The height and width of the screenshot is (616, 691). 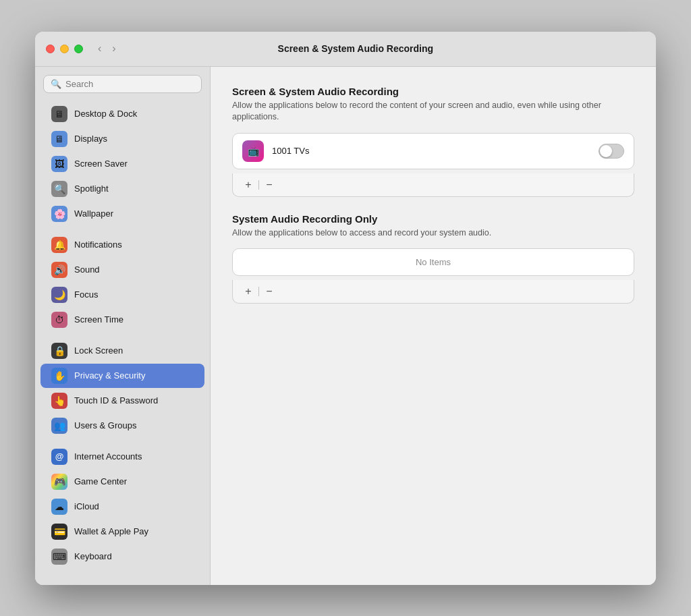 What do you see at coordinates (433, 233) in the screenshot?
I see `section2-desc: Allow the applications below to access a…` at bounding box center [433, 233].